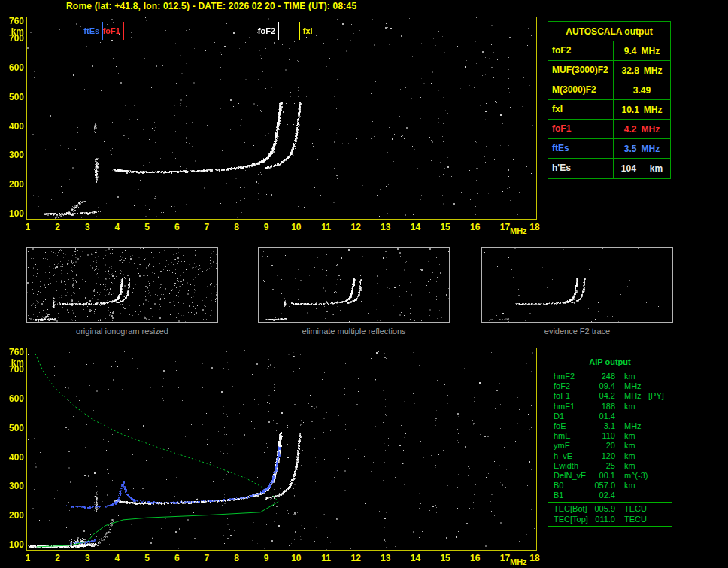  Describe the element at coordinates (122, 284) in the screenshot. I see `thumbnail-original-ionogram` at that location.